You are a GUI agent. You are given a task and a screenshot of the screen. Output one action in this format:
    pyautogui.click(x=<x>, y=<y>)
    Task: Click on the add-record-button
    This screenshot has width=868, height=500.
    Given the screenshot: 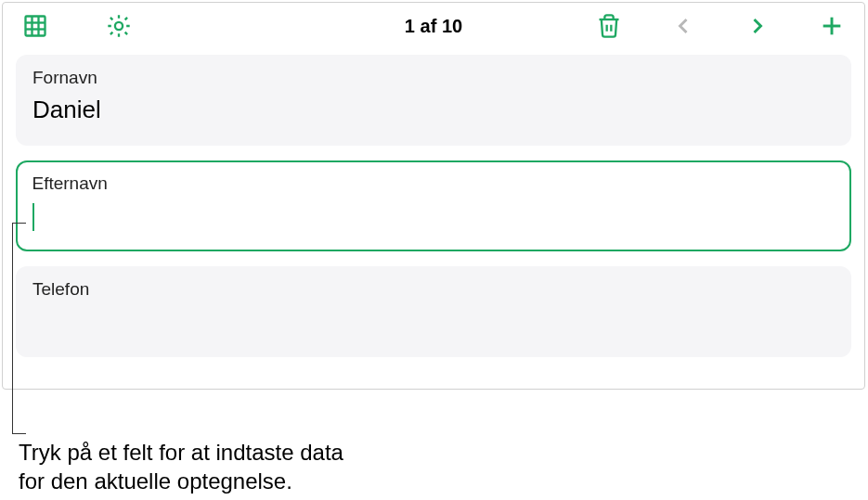 What is the action you would take?
    pyautogui.click(x=832, y=26)
    